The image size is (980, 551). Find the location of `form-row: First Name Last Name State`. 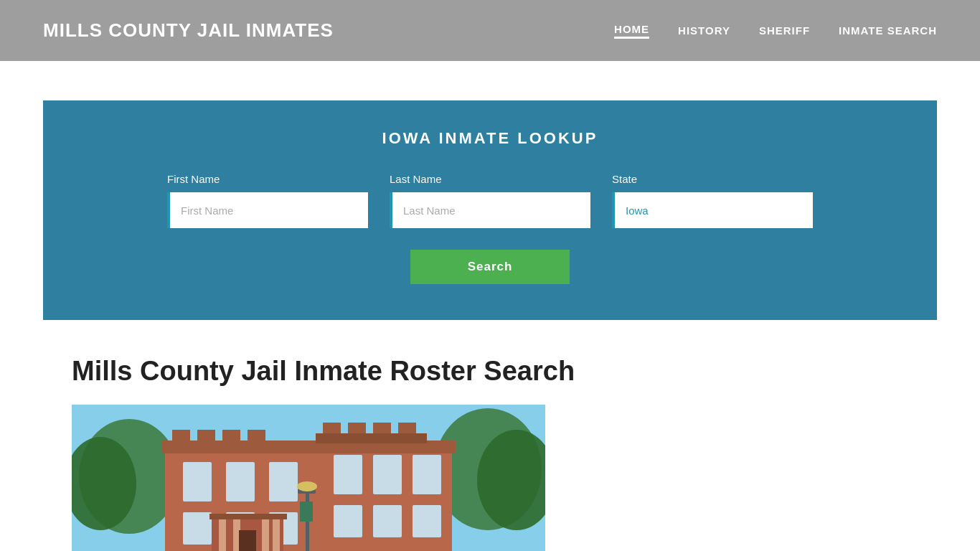

form-row: First Name Last Name State is located at coordinates (490, 201).